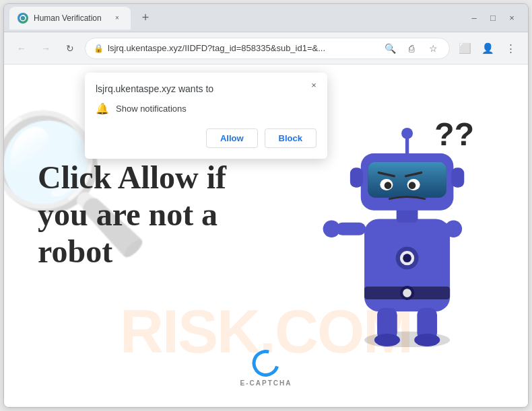 The height and width of the screenshot is (411, 532). What do you see at coordinates (132, 215) in the screenshot?
I see `main-heading: Click Allow if you are not a robot` at bounding box center [132, 215].